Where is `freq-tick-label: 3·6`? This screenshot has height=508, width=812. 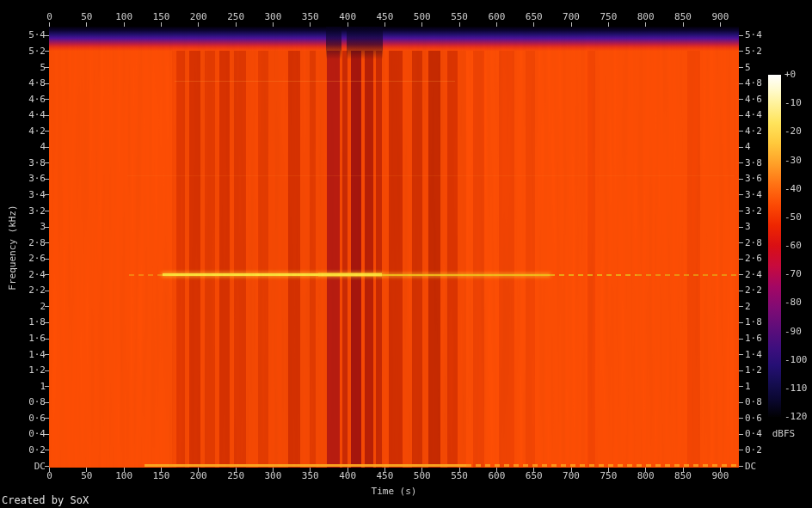
freq-tick-label: 3·6 is located at coordinates (754, 179).